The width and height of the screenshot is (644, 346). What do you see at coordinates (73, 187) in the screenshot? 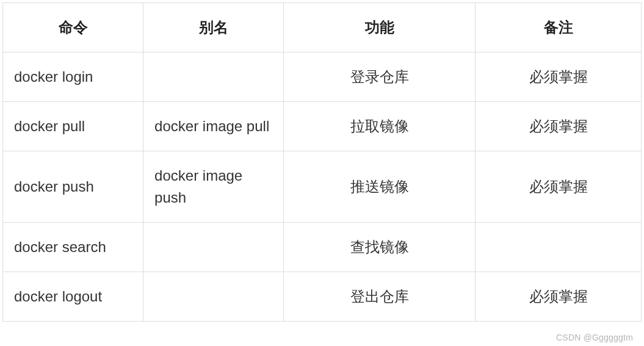
I see `cell-command: docker push` at bounding box center [73, 187].